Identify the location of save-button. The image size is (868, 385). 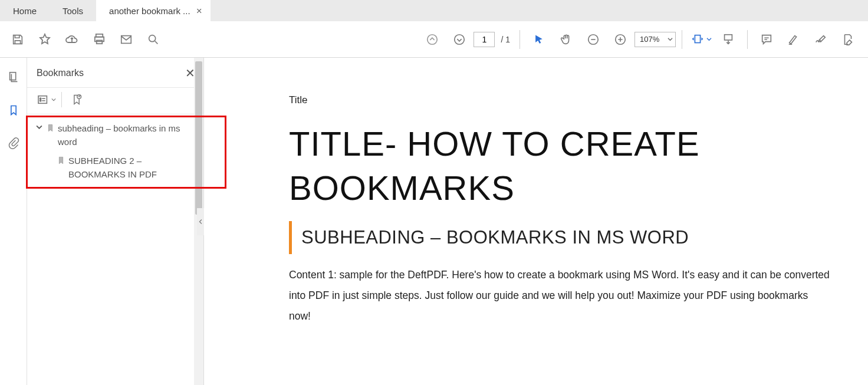
(18, 40).